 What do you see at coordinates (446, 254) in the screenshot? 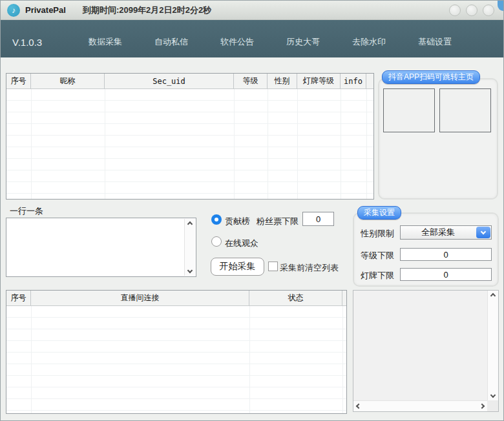
I see `level-limit-input` at bounding box center [446, 254].